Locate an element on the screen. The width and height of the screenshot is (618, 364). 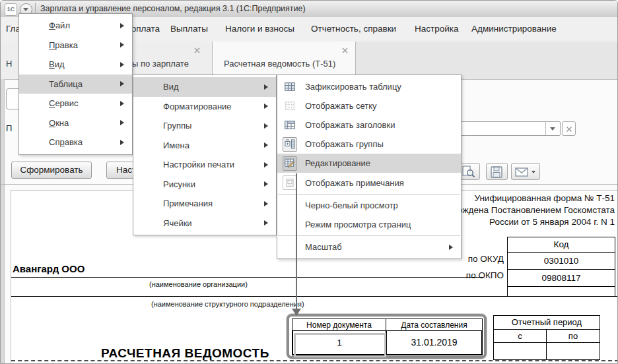
department-underline is located at coordinates (314, 297).